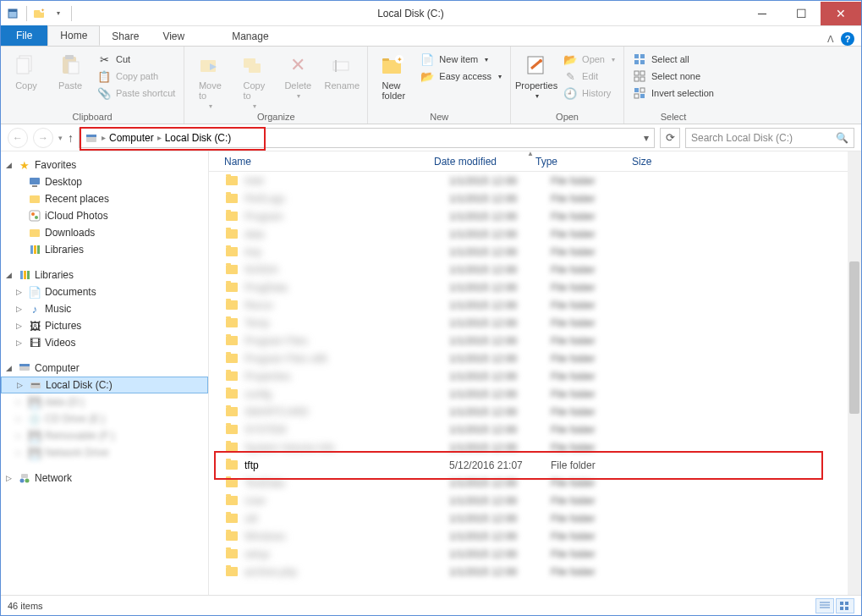  What do you see at coordinates (535, 305) in the screenshot?
I see `file-row-blurred: Recov1/1/2015 12:00File folder` at bounding box center [535, 305].